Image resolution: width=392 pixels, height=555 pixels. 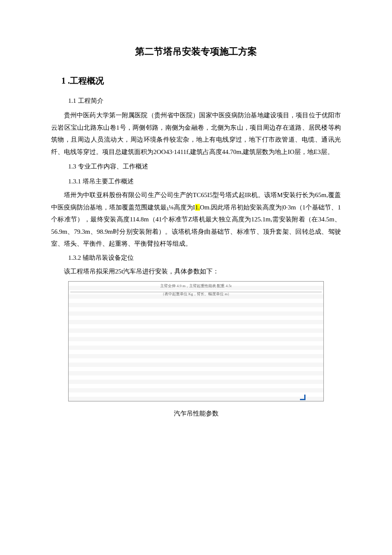 I want to click on paragraph-overview: 贵州中医药大学第一附属医院（贵州省中医院）国家中医疫病防治基地建设项目，项目位于…, so click(x=196, y=134).